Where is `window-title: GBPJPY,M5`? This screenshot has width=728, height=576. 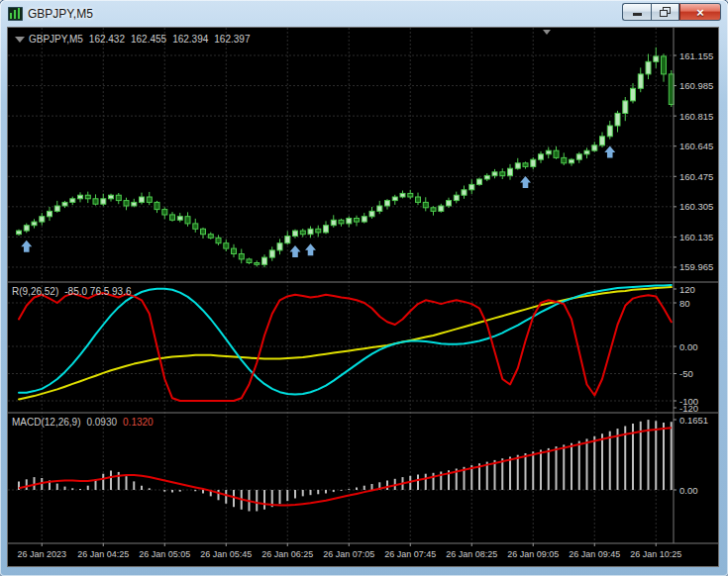 window-title: GBPJPY,M5 is located at coordinates (60, 14).